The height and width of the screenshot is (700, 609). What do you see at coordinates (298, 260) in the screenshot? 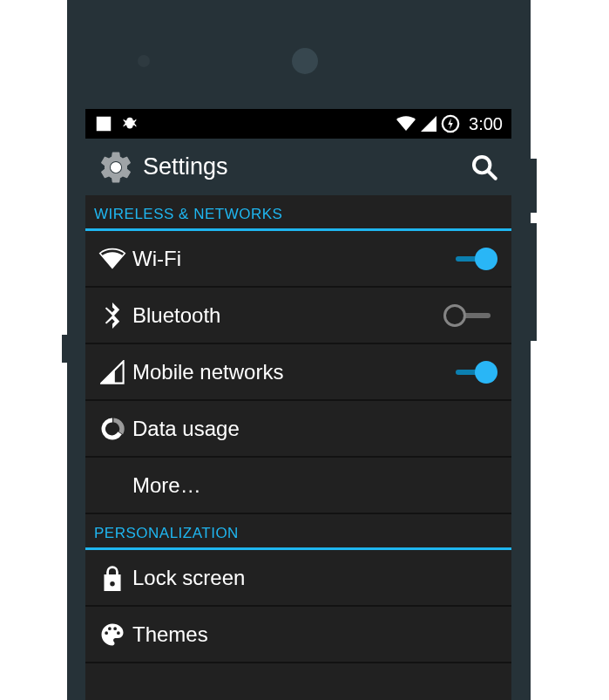
I see `list-item-wifi: Wi-Fi` at bounding box center [298, 260].